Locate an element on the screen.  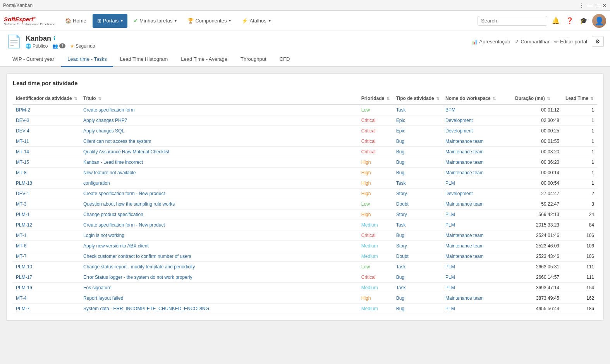
row-id-link: MT-7 is located at coordinates (21, 256).